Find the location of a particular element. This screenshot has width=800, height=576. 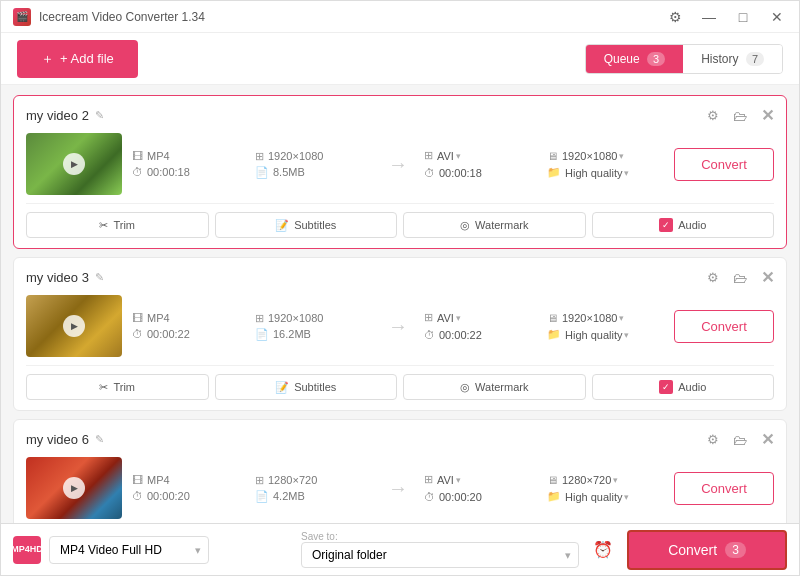

film-icon-3: 🎞 is located at coordinates (138, 480).